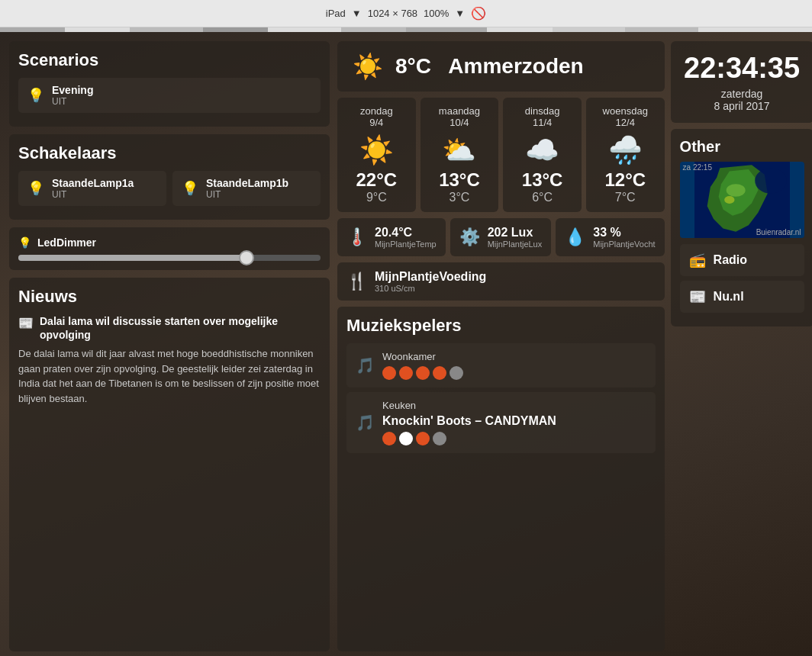 The width and height of the screenshot is (812, 656). What do you see at coordinates (575, 237) in the screenshot?
I see `sensor-2-icon: 💧` at bounding box center [575, 237].